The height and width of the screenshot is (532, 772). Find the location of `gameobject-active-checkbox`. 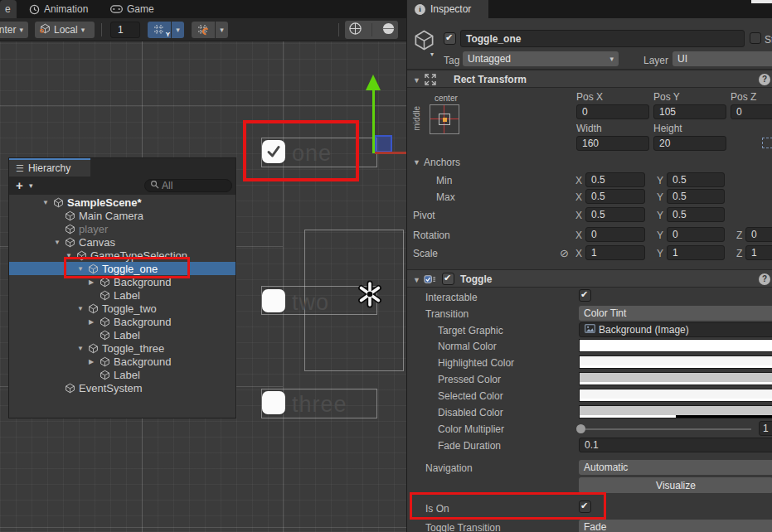

gameobject-active-checkbox is located at coordinates (449, 38).